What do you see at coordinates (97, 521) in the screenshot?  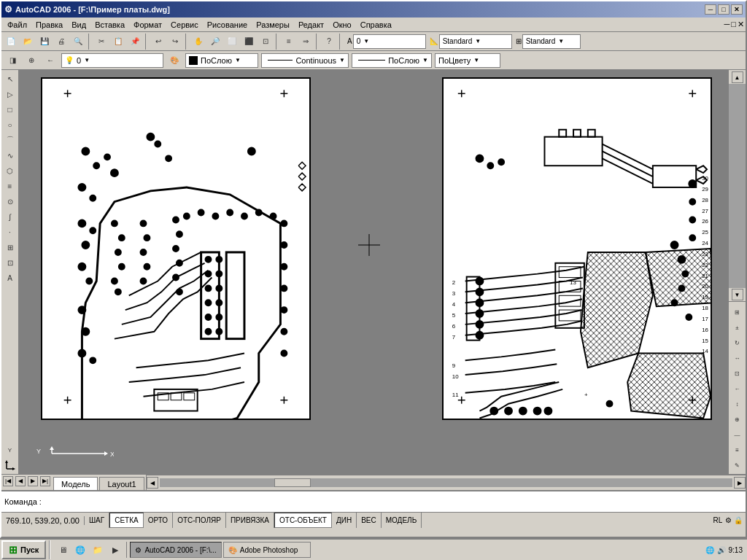 I see `shag-button: ШАГ` at bounding box center [97, 521].